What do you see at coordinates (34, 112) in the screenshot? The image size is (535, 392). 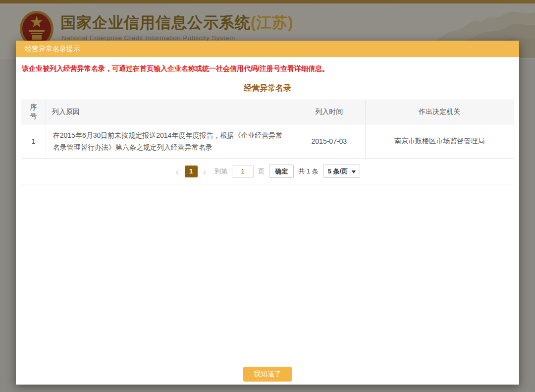 I see `col-header-seq: 序号` at bounding box center [34, 112].